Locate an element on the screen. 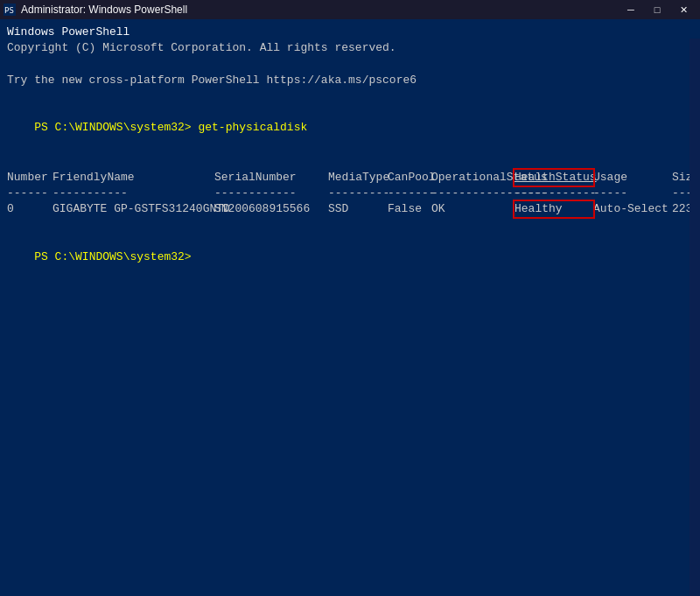 This screenshot has width=700, height=596. minimize-button: ─ is located at coordinates (631, 10).